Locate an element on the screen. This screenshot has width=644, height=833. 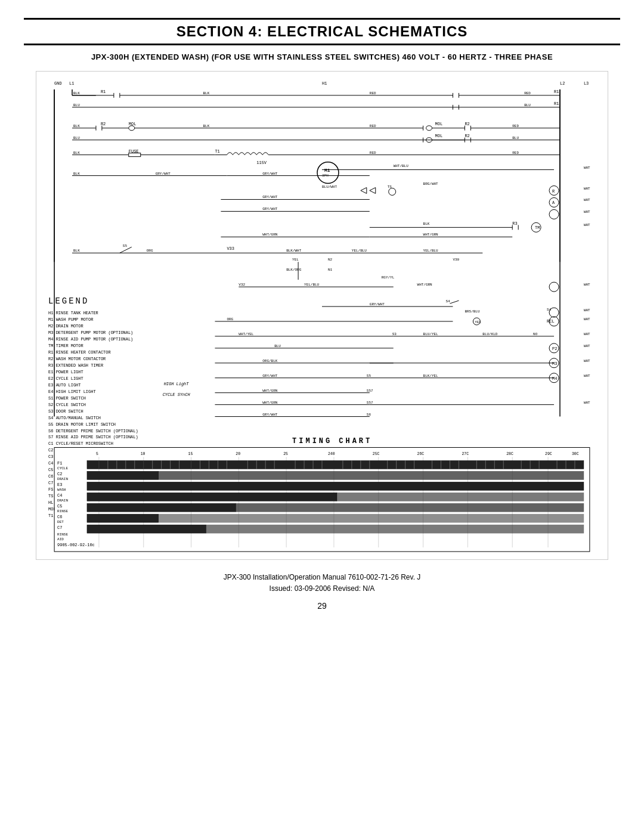
svg-text: N1 is located at coordinates (330, 270).